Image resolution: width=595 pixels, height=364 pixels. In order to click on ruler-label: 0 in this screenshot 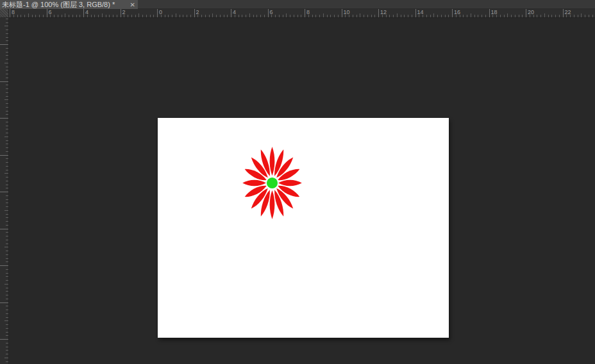, I will do `click(160, 12)`.